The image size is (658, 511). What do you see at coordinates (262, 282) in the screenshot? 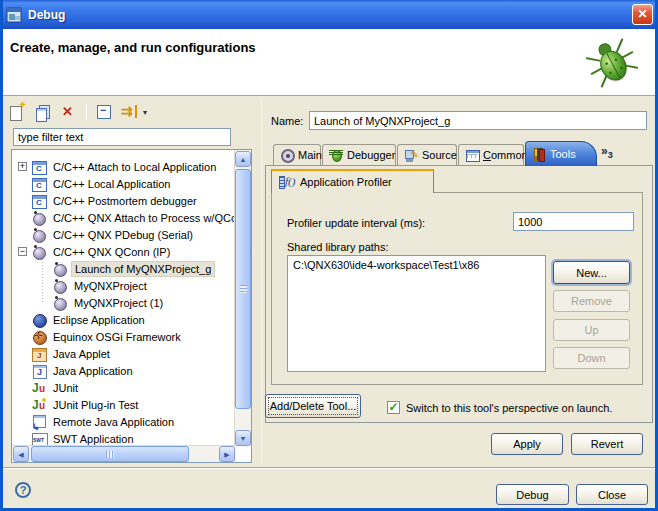
I see `panel-sash` at bounding box center [262, 282].